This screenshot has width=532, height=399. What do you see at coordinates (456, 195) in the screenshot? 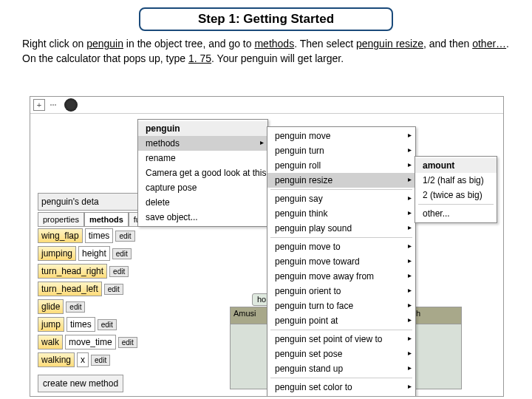
I see `amount-item: 2 (twice as big)` at bounding box center [456, 195].